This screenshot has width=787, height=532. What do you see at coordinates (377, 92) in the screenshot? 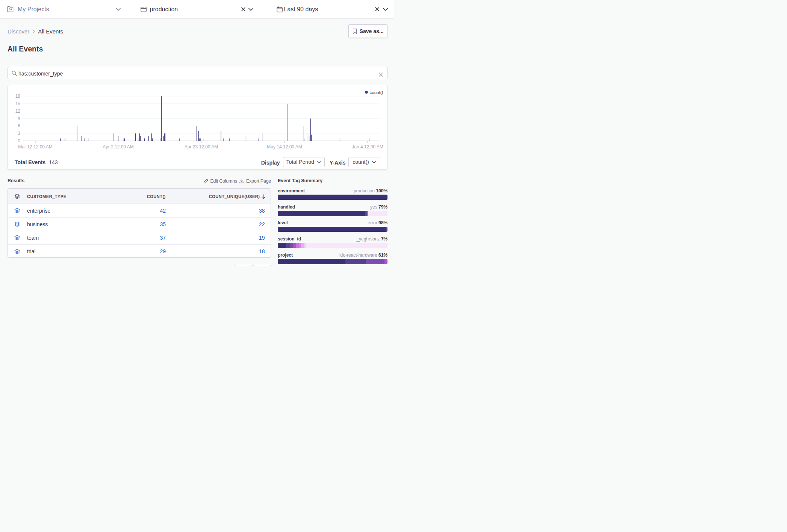
I see `svg-text: count()` at bounding box center [377, 92].